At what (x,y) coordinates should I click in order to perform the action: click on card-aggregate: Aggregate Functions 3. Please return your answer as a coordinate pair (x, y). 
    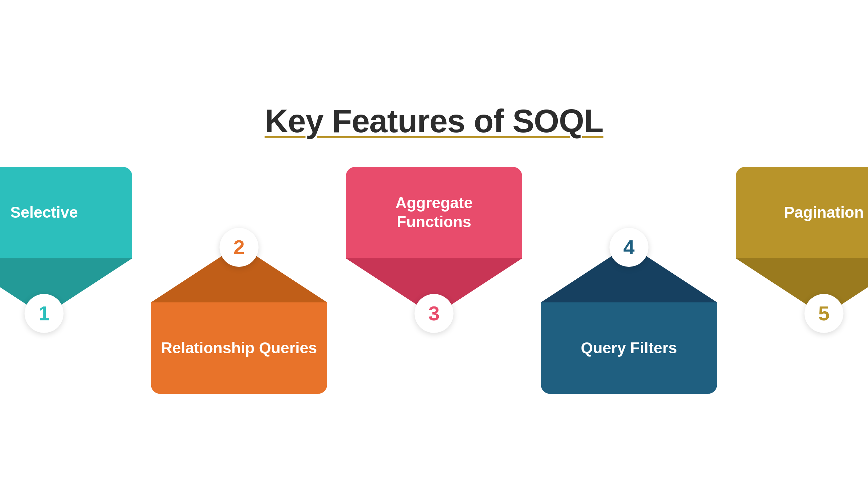
    Looking at the image, I should click on (434, 242).